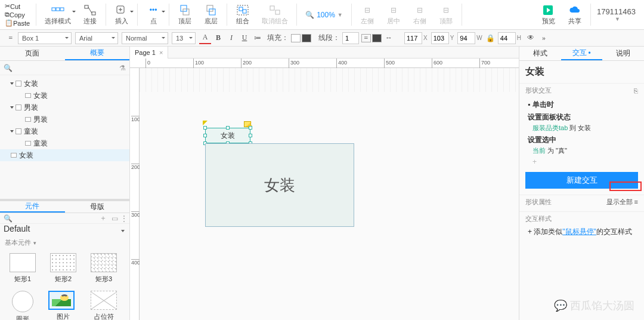  What do you see at coordinates (446, 10) in the screenshot?
I see `align-top-icon: ⊟` at bounding box center [446, 10].